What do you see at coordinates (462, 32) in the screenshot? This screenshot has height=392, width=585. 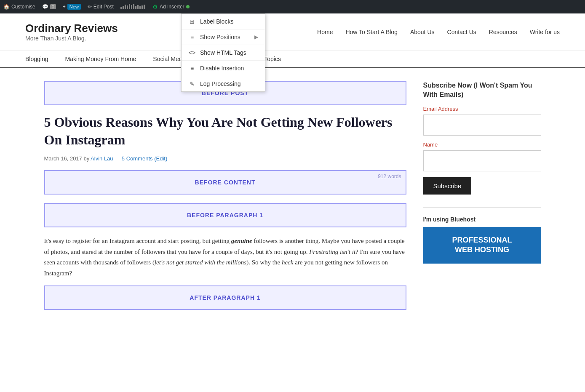 I see `nav-contact-us: Contact Us` at bounding box center [462, 32].